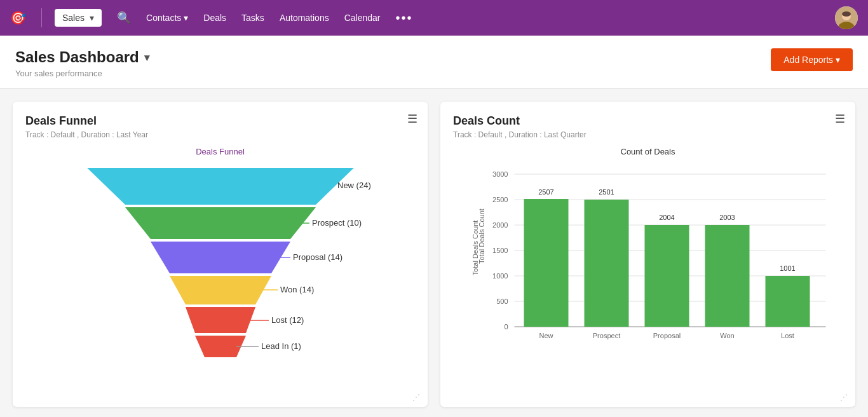  I want to click on search-icon: 🔍, so click(124, 18).